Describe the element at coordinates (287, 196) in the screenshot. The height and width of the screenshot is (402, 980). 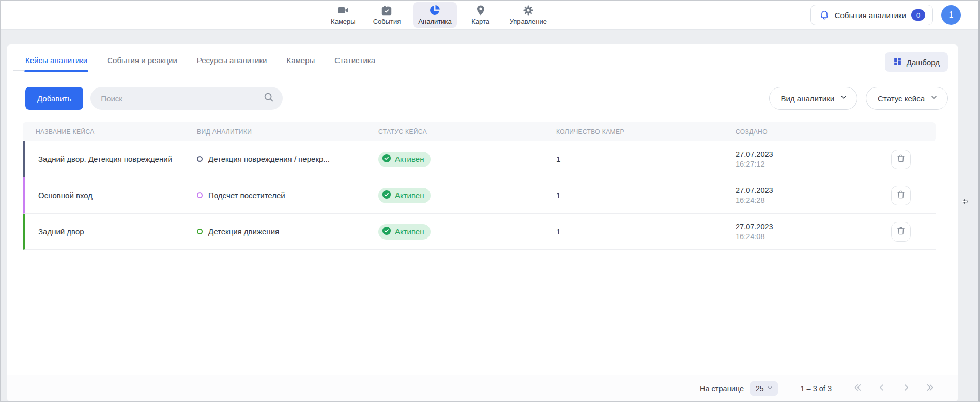
I see `analytics-type-cell: Подсчет посетителей` at that location.